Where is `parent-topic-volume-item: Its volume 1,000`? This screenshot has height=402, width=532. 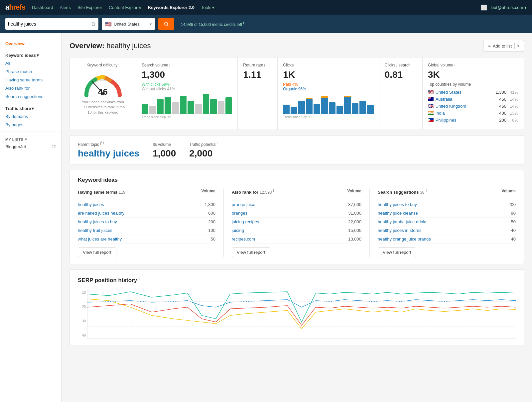 parent-topic-volume-item: Its volume 1,000 is located at coordinates (164, 151).